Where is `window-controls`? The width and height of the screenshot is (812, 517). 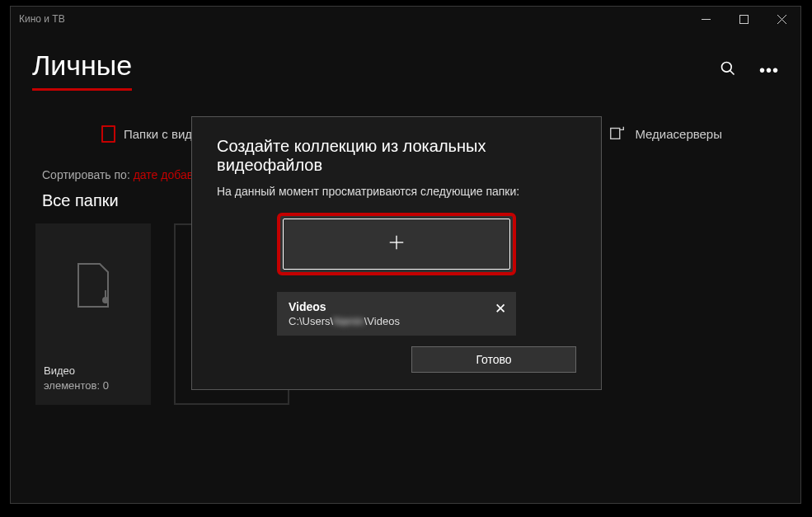
window-controls is located at coordinates (744, 19).